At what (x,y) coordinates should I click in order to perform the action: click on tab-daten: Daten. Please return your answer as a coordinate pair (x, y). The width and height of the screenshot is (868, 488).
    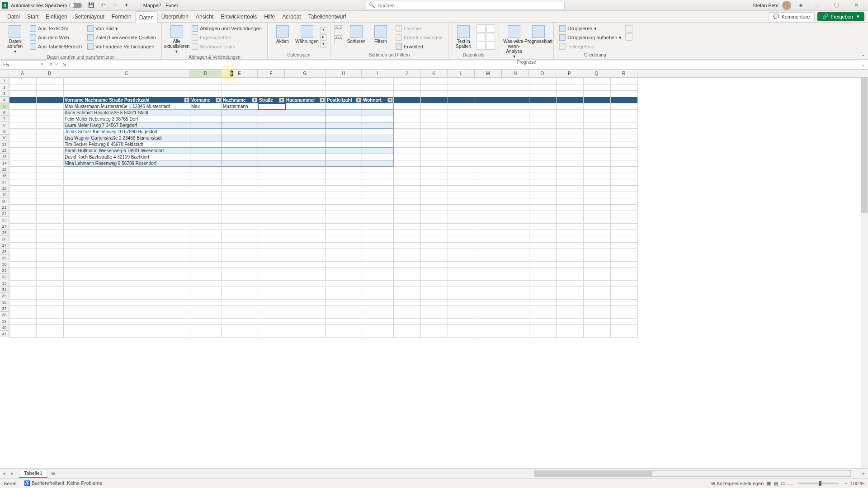
    Looking at the image, I should click on (146, 17).